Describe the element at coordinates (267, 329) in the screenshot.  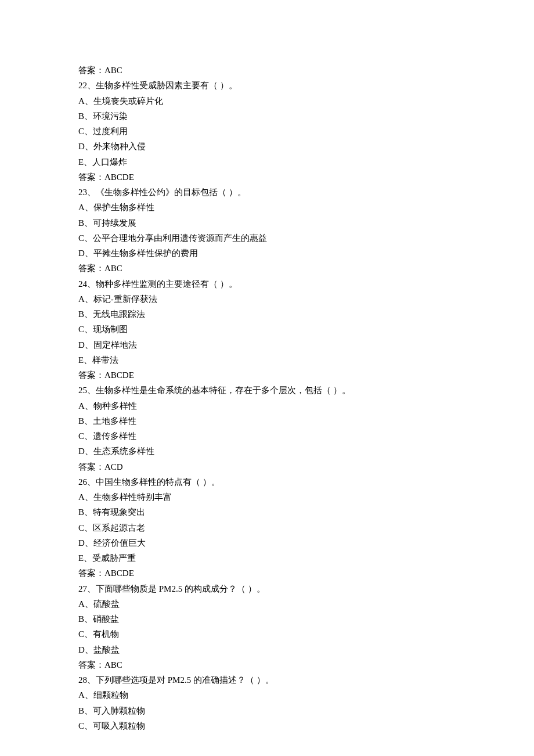
I see `text-line: C、现场制图` at that location.